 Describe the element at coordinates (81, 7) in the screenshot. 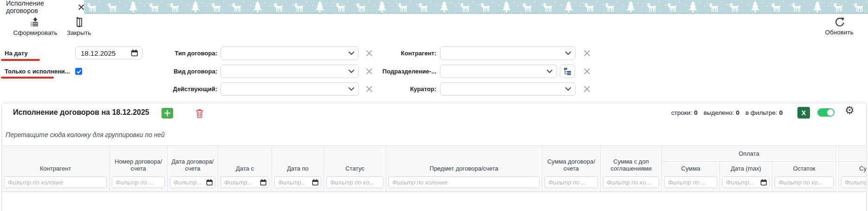

I see `tab-close-icon` at that location.